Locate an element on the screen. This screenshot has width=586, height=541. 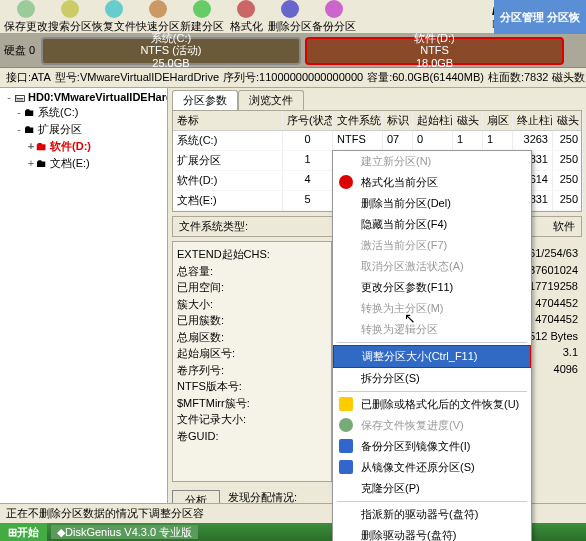
plus-icon is located at coordinates (346, 161).